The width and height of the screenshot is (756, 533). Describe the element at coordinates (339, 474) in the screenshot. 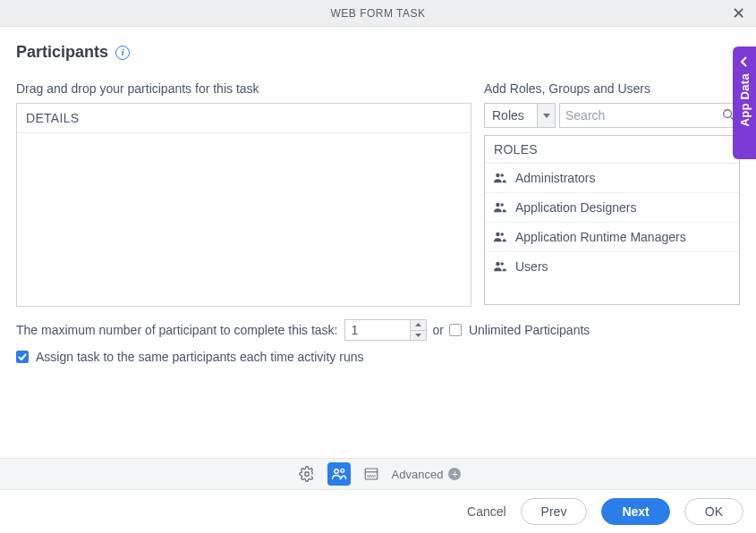

I see `participants-icon` at that location.